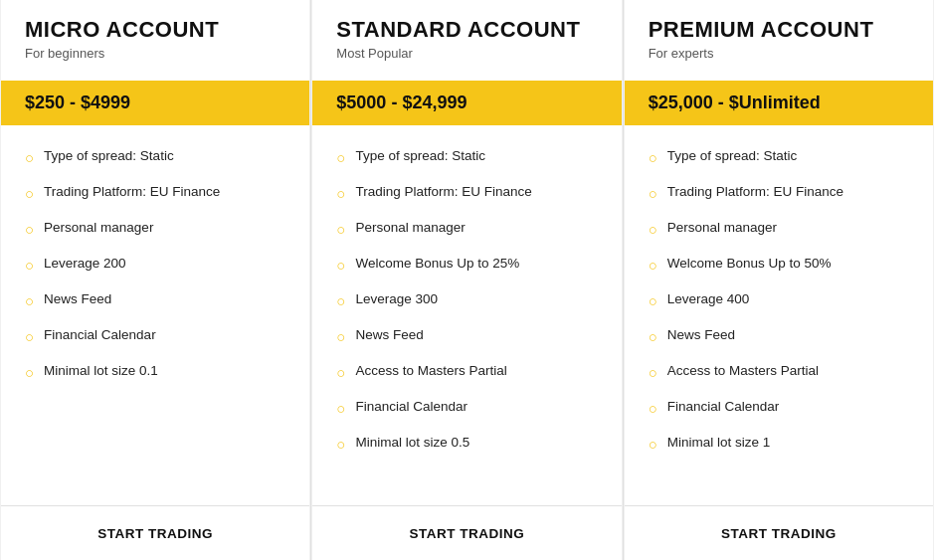 This screenshot has width=934, height=560. What do you see at coordinates (779, 444) in the screenshot?
I see `list-item: ○Minimal lot size 1` at bounding box center [779, 444].